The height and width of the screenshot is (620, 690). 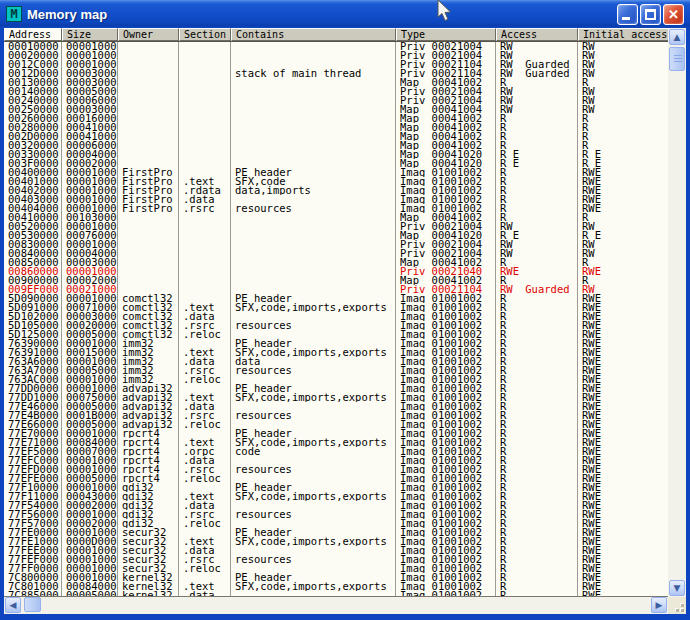 I want to click on table-row: 7C80100000084000kernel32.textSFX,code,im…, so click(x=336, y=586).